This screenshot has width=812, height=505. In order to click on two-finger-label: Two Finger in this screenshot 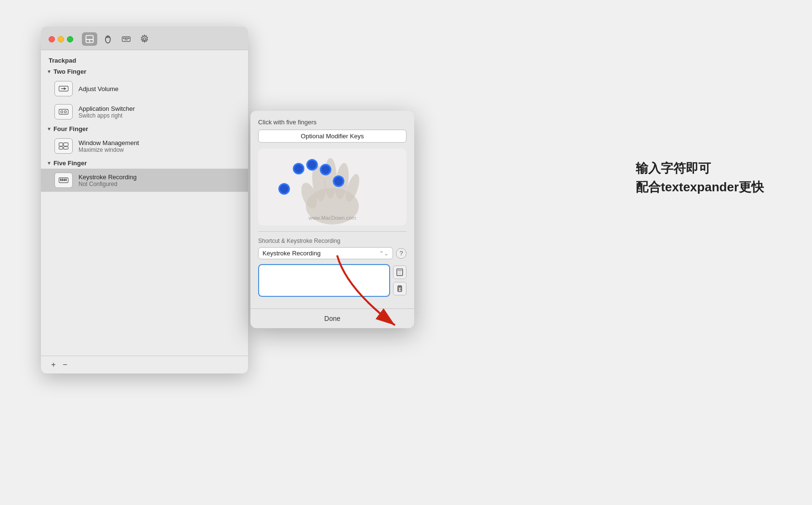, I will do `click(70, 71)`.